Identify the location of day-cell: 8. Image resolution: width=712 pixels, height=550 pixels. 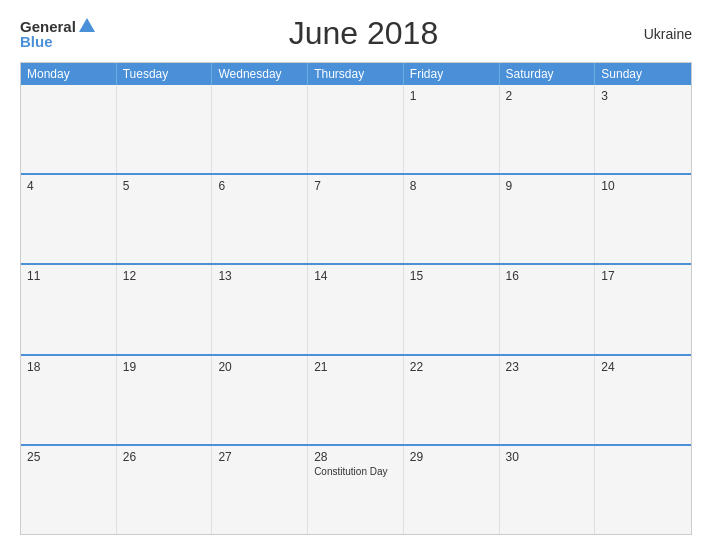
(452, 219).